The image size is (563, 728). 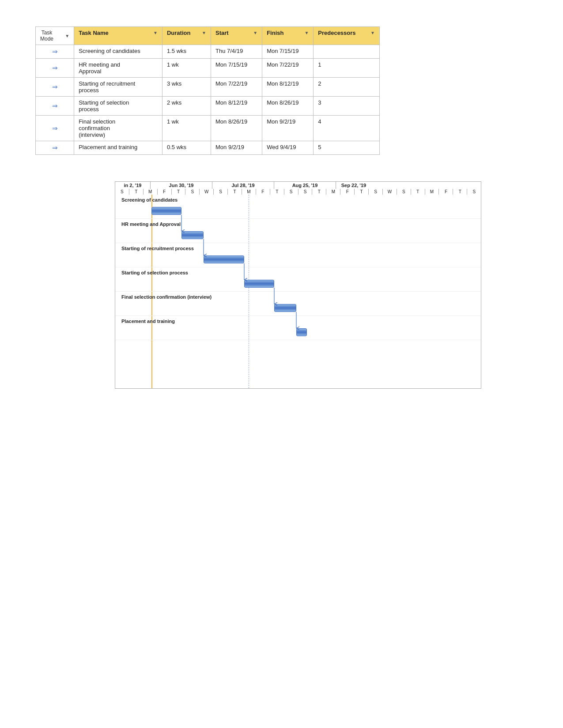 What do you see at coordinates (237, 36) in the screenshot?
I see `col-header-start: Start ▼` at bounding box center [237, 36].